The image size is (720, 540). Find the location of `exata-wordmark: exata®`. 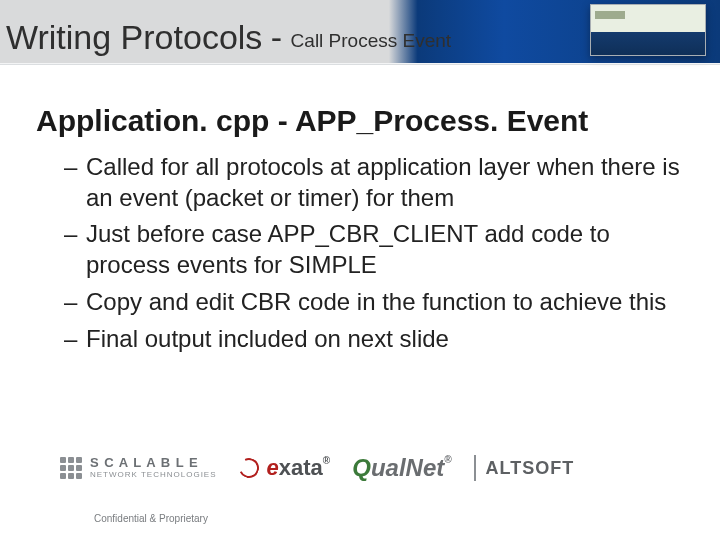

exata-wordmark: exata® is located at coordinates (299, 468).